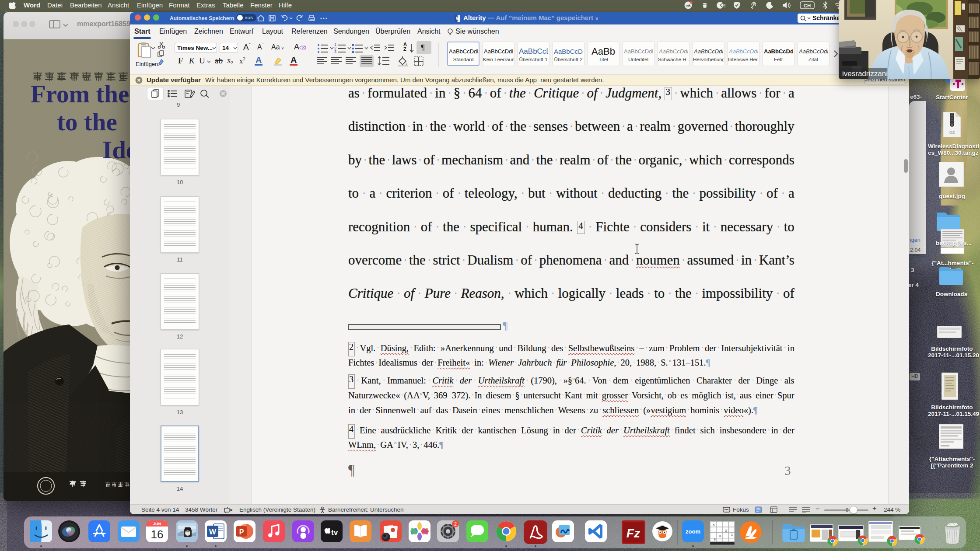 This screenshot has height=551, width=980. What do you see at coordinates (732, 534) in the screenshot?
I see `svg-text: 1` at bounding box center [732, 534].